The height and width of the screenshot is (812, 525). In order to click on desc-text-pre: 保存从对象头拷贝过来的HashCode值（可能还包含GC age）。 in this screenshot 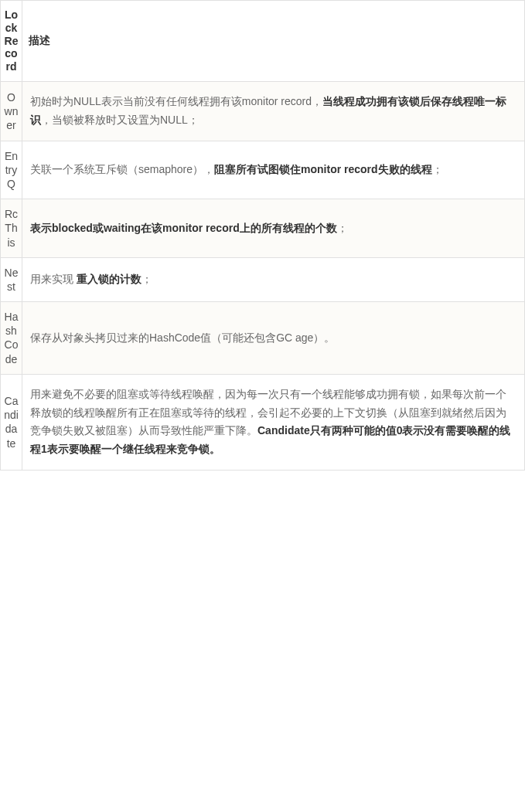, I will do `click(182, 338)`.